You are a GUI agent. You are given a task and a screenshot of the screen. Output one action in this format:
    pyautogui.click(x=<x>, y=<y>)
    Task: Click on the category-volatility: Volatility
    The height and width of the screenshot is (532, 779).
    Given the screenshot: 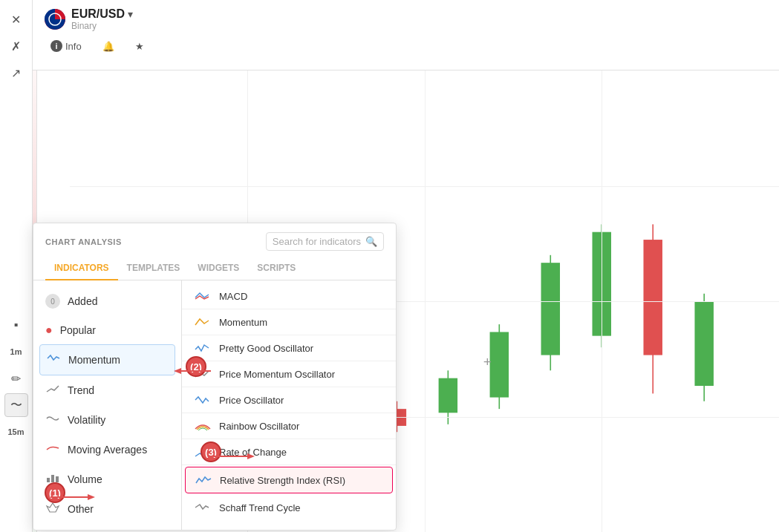 What is the action you would take?
    pyautogui.click(x=107, y=420)
    